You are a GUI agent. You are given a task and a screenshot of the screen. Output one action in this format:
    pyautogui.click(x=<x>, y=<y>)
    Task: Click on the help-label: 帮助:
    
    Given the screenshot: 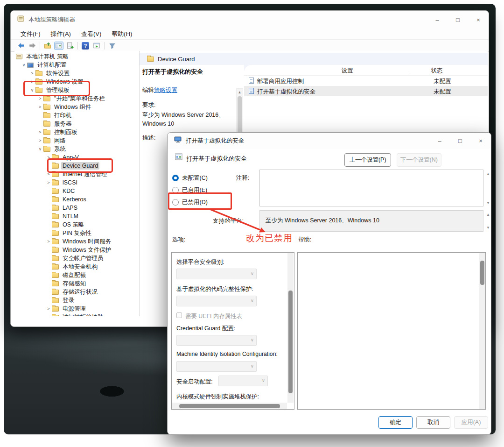 What is the action you would take?
    pyautogui.click(x=305, y=240)
    